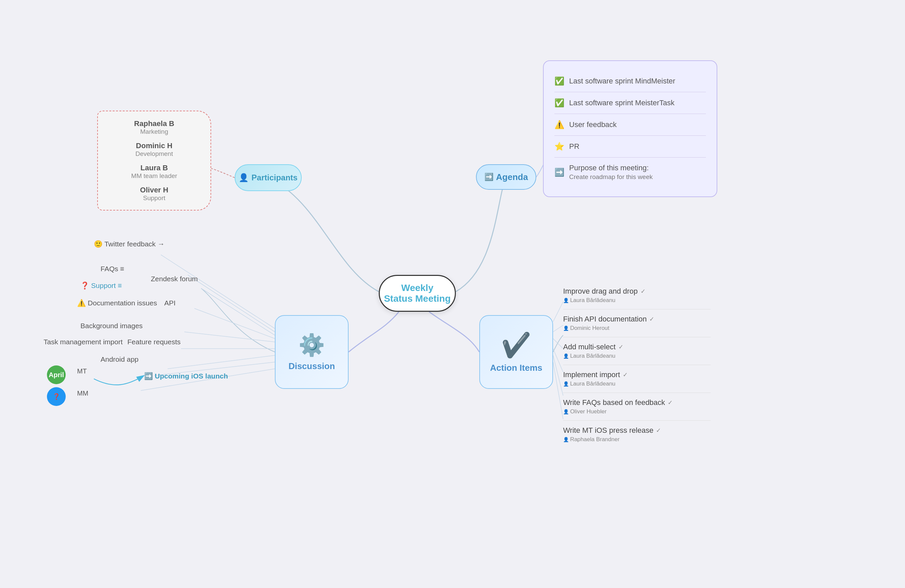 This screenshot has height=588, width=905. What do you see at coordinates (516, 352) in the screenshot?
I see `action-items-node: ✔️ Action Items` at bounding box center [516, 352].